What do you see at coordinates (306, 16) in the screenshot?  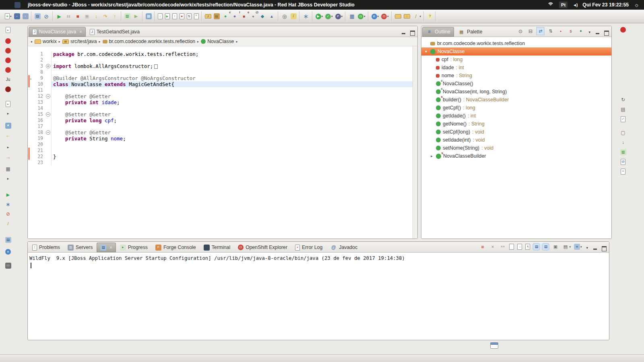 I see `snowflake-button: ∗` at bounding box center [306, 16].